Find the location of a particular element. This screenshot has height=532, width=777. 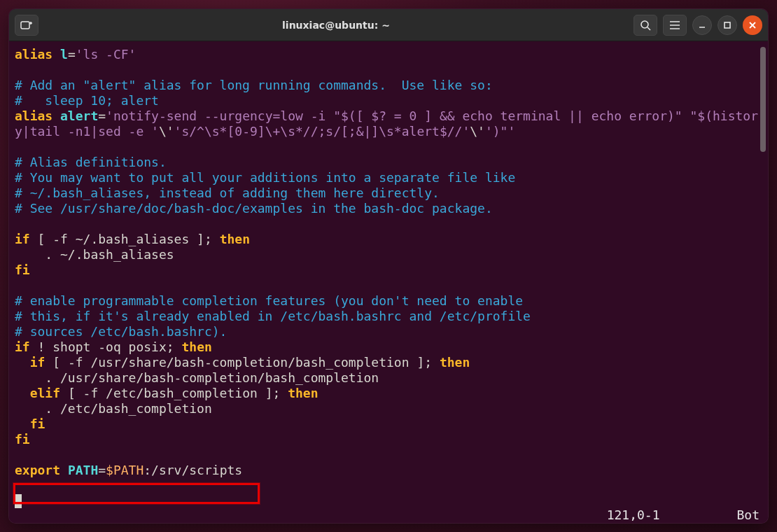

new-tab-button is located at coordinates (27, 25).